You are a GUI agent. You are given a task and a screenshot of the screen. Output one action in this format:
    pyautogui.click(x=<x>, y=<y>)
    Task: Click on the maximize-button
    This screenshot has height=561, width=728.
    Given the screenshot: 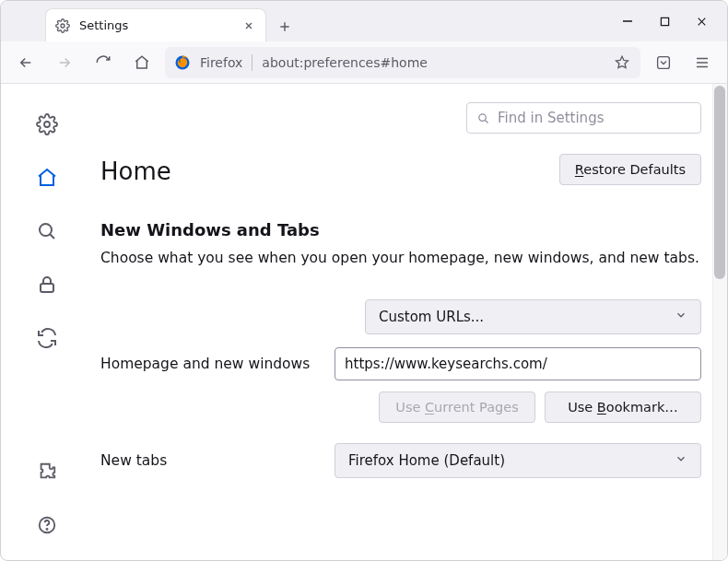 What is the action you would take?
    pyautogui.click(x=664, y=21)
    